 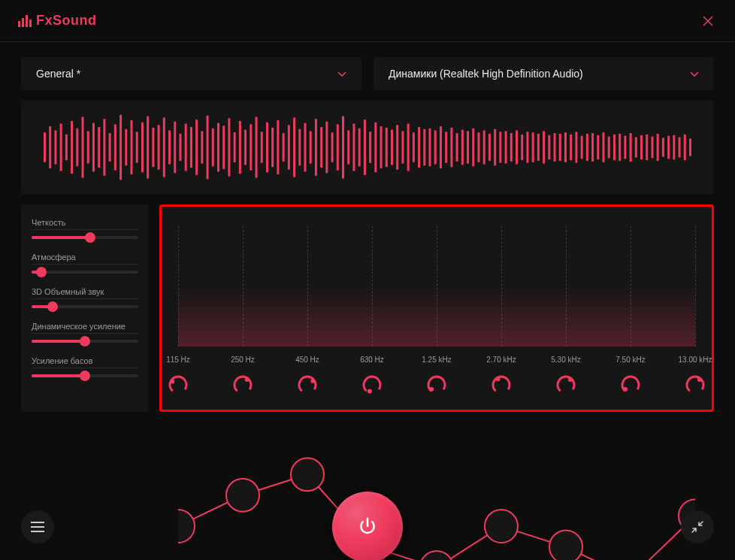 I want to click on effects-sliders-panel: Четкость Атмосфера 3D Объемный звук Дина…, so click(x=85, y=308).